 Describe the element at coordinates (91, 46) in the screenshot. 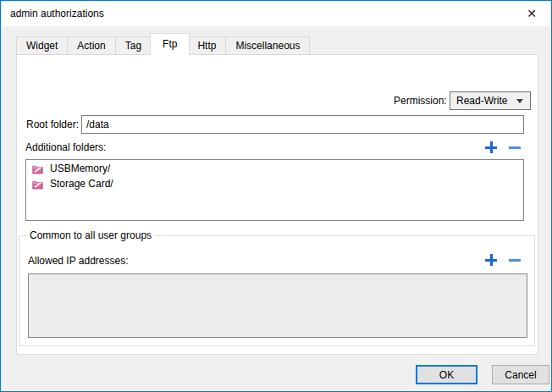

I see `tab-action: Action` at that location.